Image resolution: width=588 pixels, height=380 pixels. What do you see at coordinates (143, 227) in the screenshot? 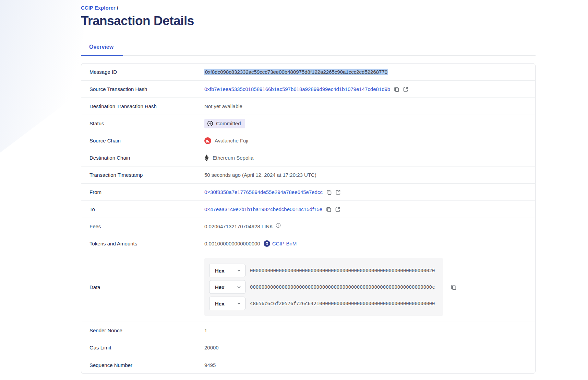
I see `fees-label: Fees` at bounding box center [143, 227].